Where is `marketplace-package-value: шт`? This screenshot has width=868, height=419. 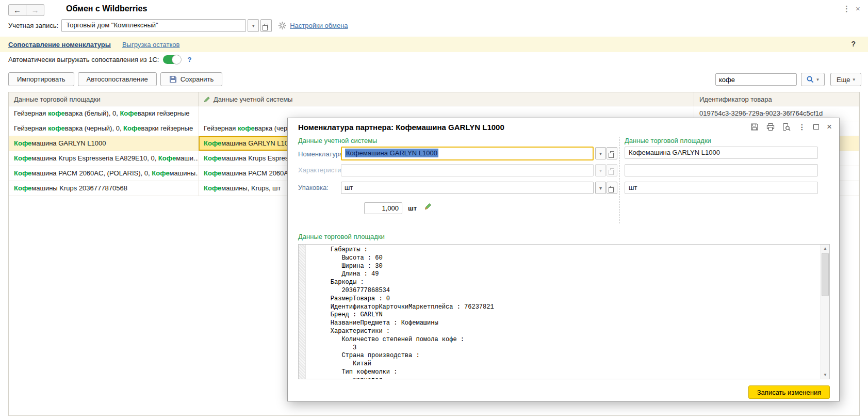 marketplace-package-value: шт is located at coordinates (633, 188).